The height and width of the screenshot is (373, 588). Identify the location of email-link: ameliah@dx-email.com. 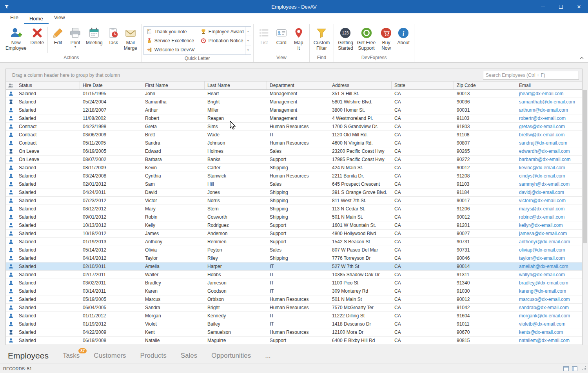
(544, 266).